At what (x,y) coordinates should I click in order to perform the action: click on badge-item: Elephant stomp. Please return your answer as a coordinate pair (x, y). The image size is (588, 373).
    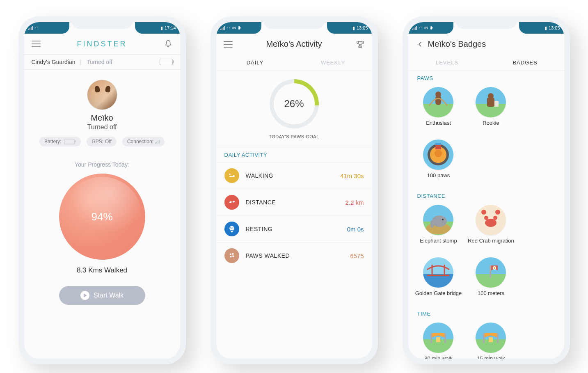
    Looking at the image, I should click on (439, 228).